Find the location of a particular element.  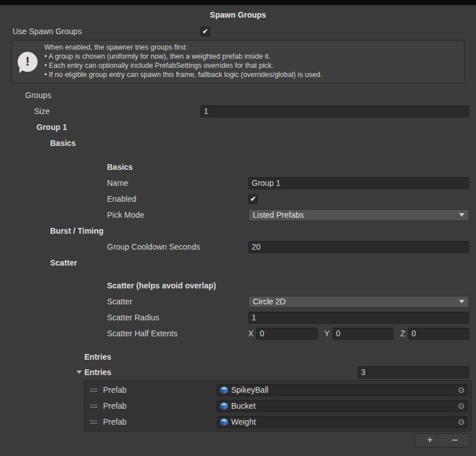

help-line: When enabled, the spawner tries groups f… is located at coordinates (183, 48).